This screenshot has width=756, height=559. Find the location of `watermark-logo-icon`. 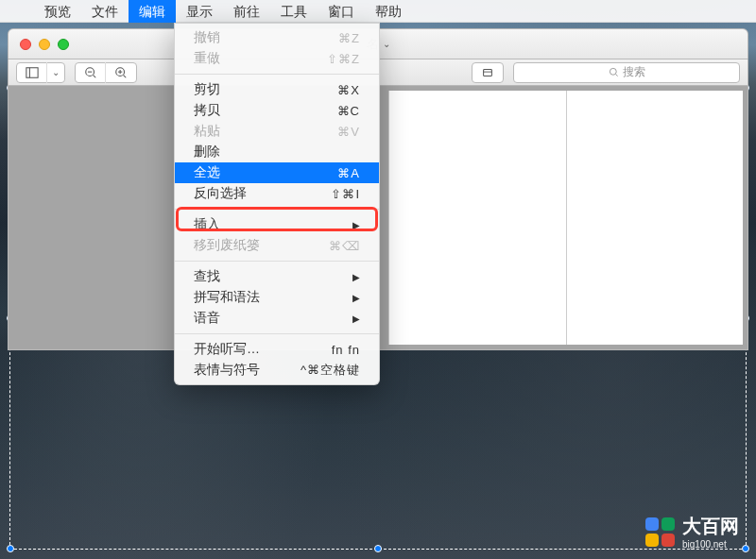

watermark-logo-icon is located at coordinates (660, 533).